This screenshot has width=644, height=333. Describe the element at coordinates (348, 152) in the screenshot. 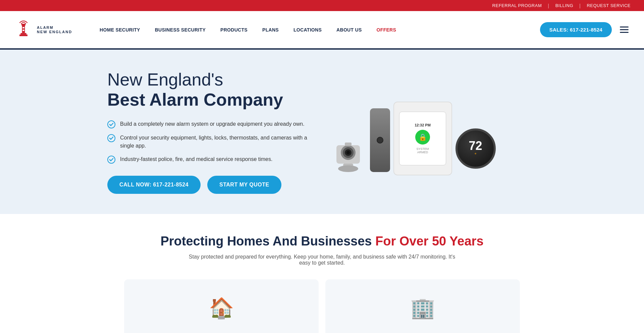

I see `camera-device` at that location.